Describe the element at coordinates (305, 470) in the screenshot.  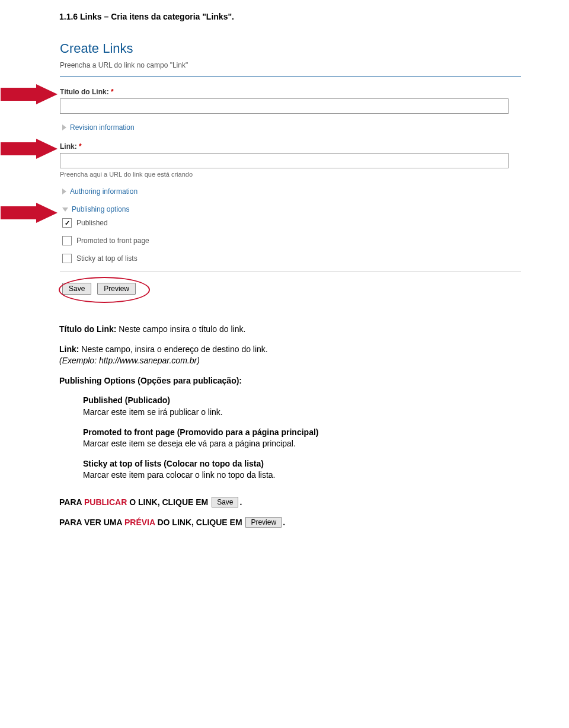
I see `explain-sticky: Sticky at top of lists (Colocar no topo …` at that location.